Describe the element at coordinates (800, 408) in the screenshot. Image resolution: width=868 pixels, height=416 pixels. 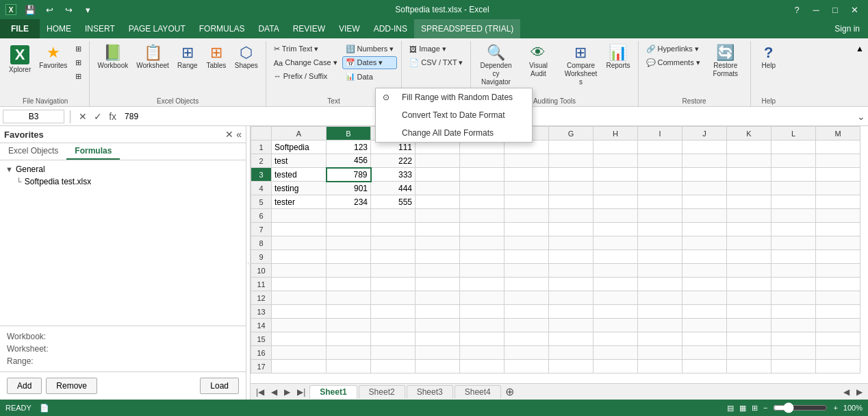
I see `zoom-slider` at that location.